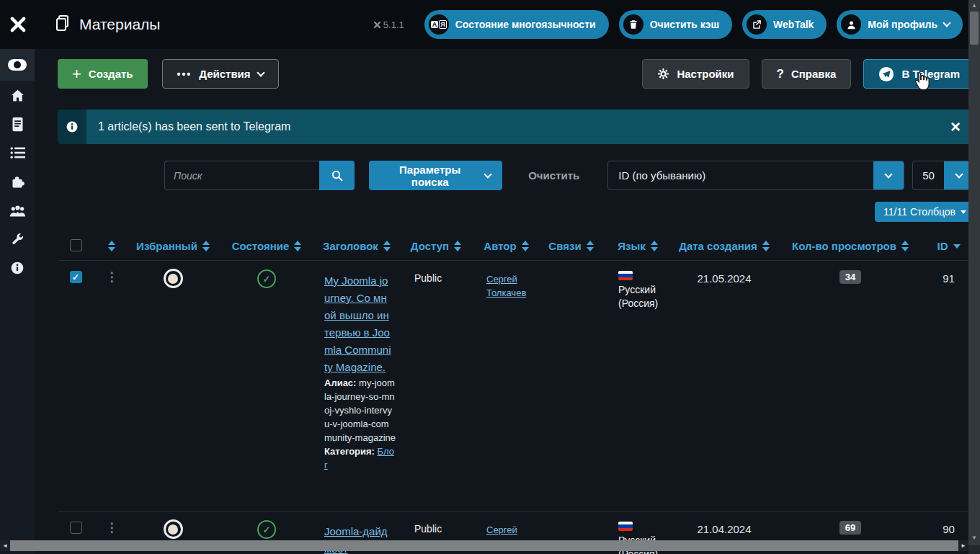 Image resolution: width=980 pixels, height=554 pixels. Describe the element at coordinates (850, 246) in the screenshot. I see `header-hits: Кол-во просмотров` at that location.